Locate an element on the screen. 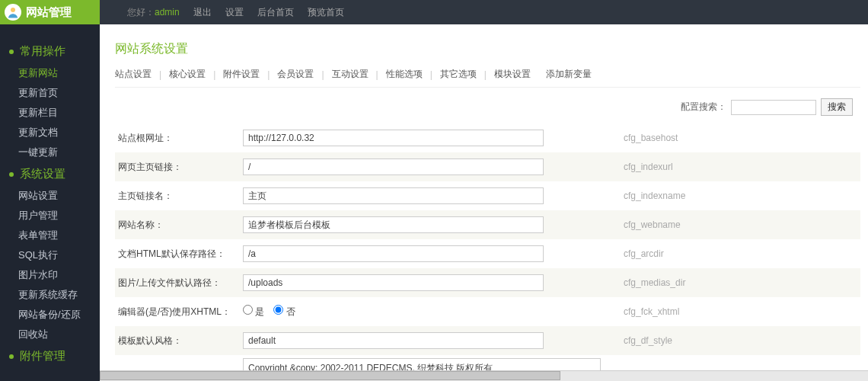 Image resolution: width=868 pixels, height=381 pixels. sidebar-item: 网站设置 is located at coordinates (50, 196).